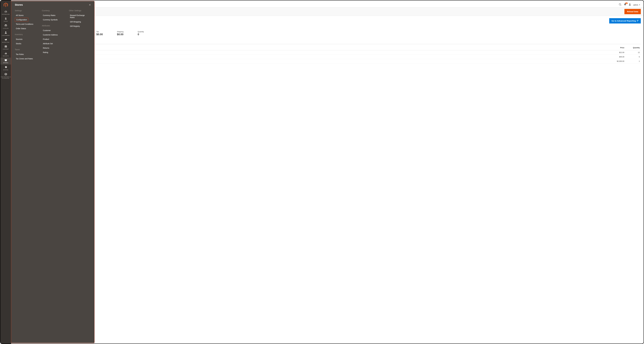 The width and height of the screenshot is (644, 344). What do you see at coordinates (328, 28) in the screenshot?
I see `chart-hint: e the chart, click here.` at bounding box center [328, 28].